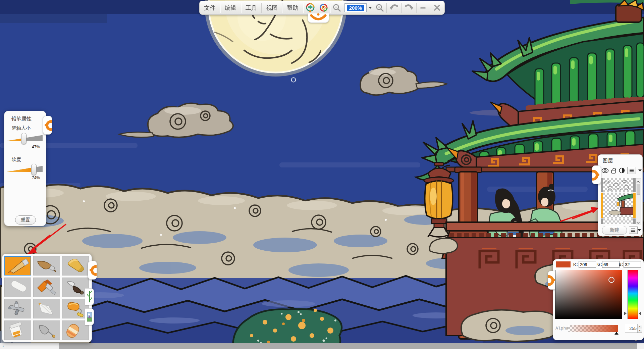 The image size is (644, 349). I want to click on minimize-icon, so click(423, 8).